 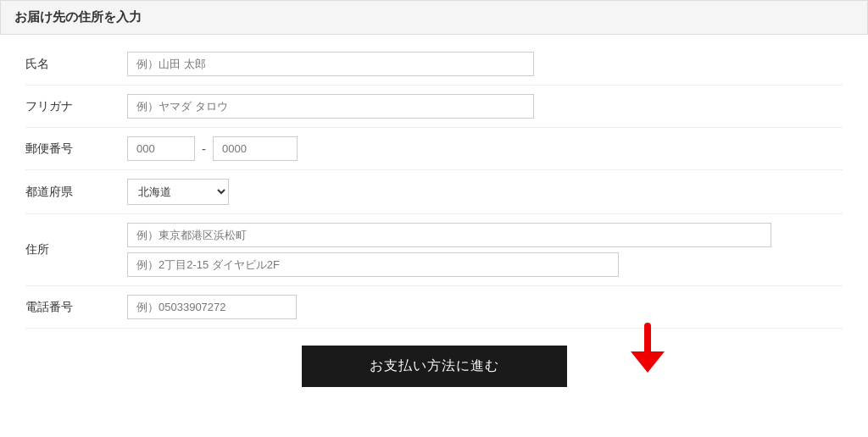 What do you see at coordinates (485, 64) in the screenshot?
I see `fields-name` at bounding box center [485, 64].